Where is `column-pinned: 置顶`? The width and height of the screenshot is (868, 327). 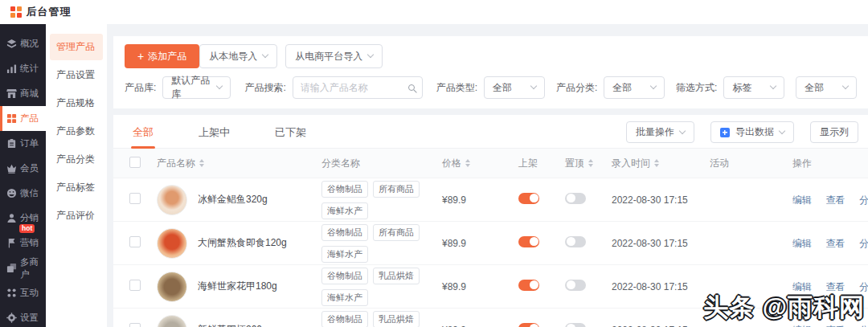
column-pinned: 置顶 is located at coordinates (575, 164).